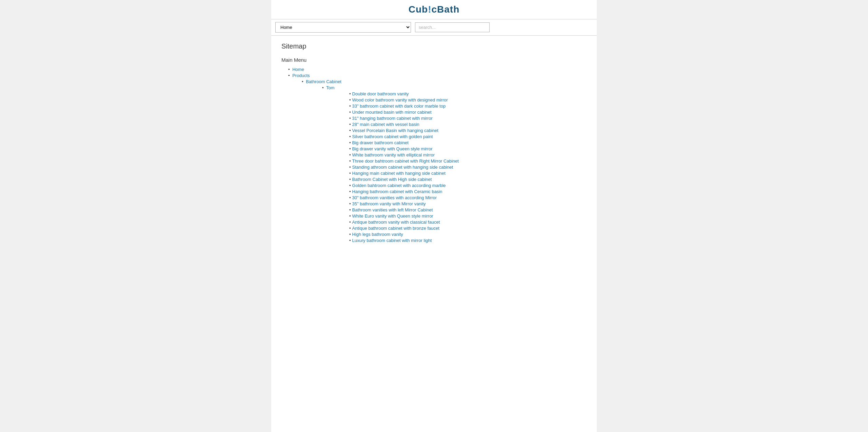 The width and height of the screenshot is (868, 432). What do you see at coordinates (454, 118) in the screenshot?
I see `list-item: 31" hanging bathroom cabinet with mirror` at bounding box center [454, 118].